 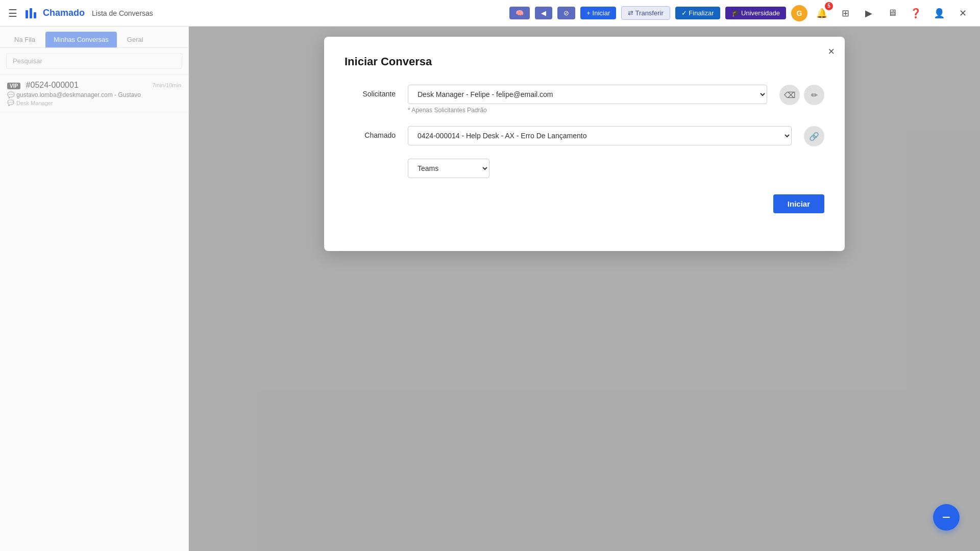 What do you see at coordinates (490, 13) in the screenshot?
I see `topnav: ☰ Chamado Lista de Conversas 🧠 ◀ ⊘ + Ini…` at bounding box center [490, 13].